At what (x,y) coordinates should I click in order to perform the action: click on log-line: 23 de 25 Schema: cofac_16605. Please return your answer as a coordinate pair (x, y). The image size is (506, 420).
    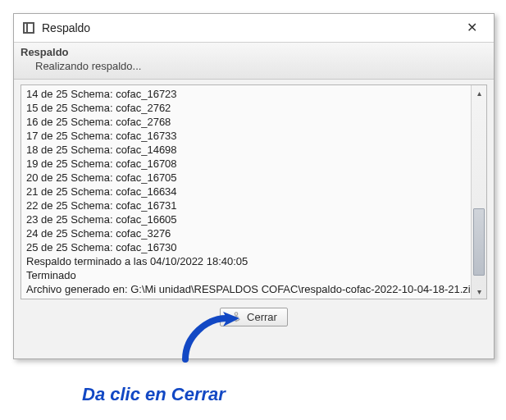
    Looking at the image, I should click on (246, 220).